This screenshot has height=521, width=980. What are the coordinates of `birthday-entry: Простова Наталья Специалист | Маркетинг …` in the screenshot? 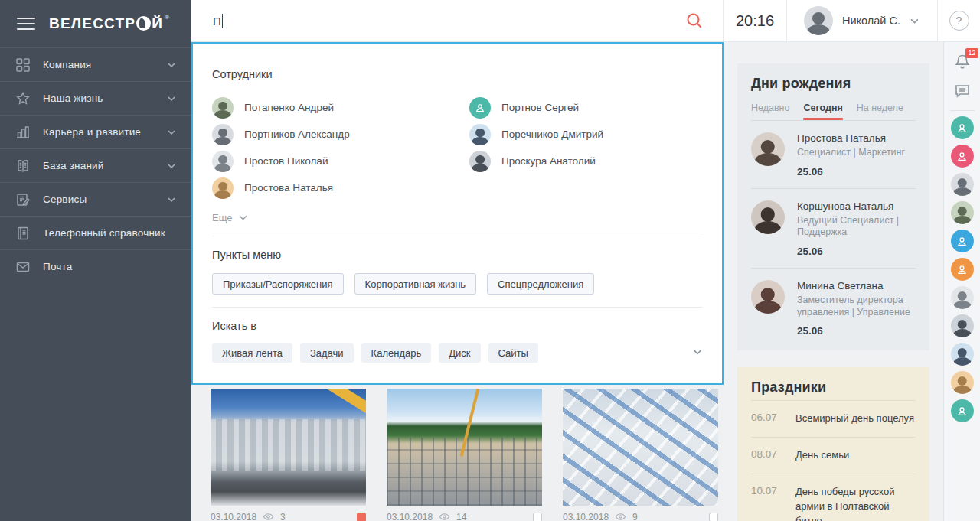 It's located at (833, 155).